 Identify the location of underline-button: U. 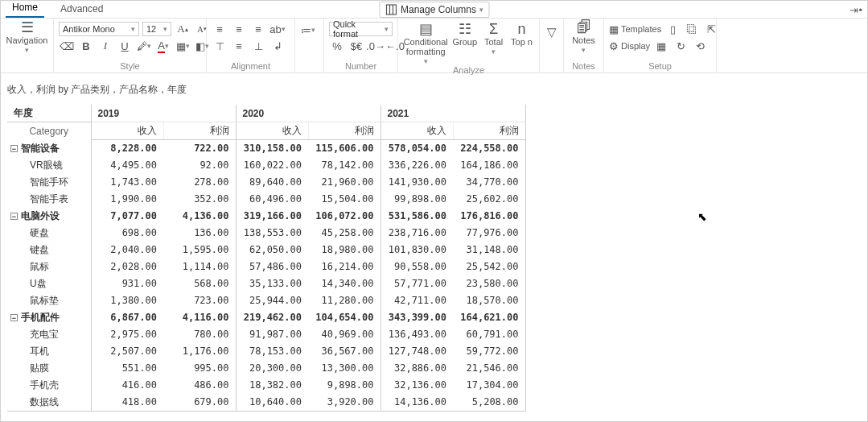
(125, 46).